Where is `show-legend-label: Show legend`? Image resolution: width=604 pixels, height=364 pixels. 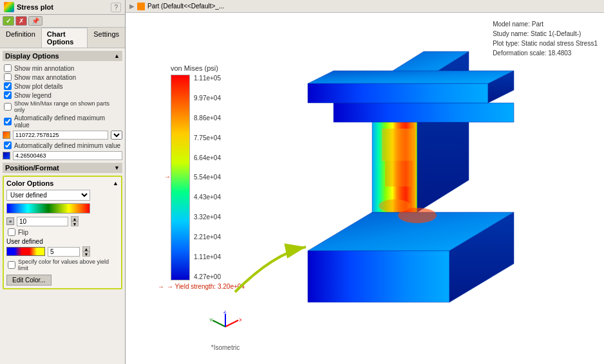 show-legend-label: Show legend is located at coordinates (33, 95).